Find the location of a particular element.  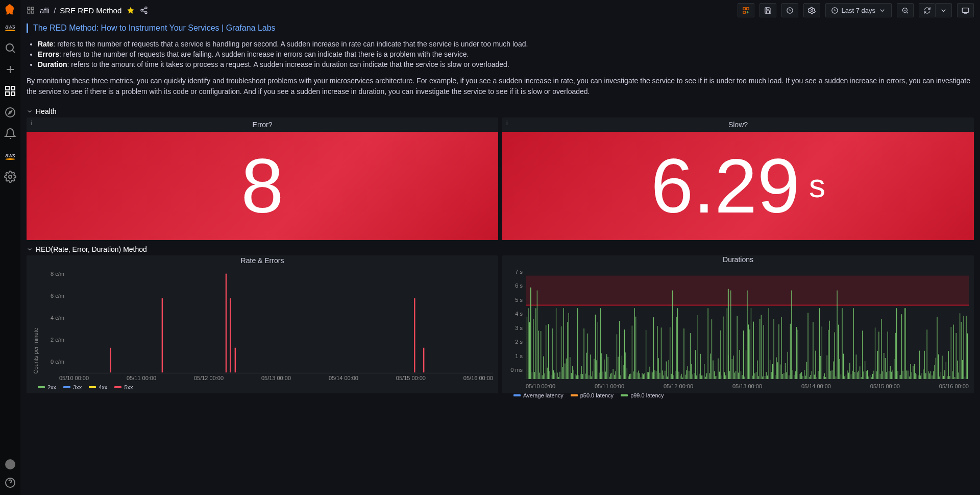

history-button is located at coordinates (790, 10).